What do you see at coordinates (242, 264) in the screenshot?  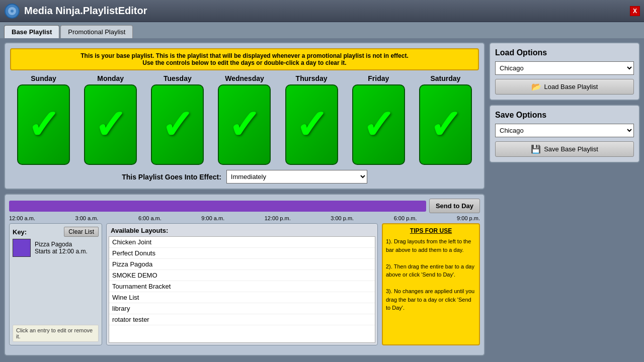 I see `layout-item: Pizza Pagoda` at bounding box center [242, 264].